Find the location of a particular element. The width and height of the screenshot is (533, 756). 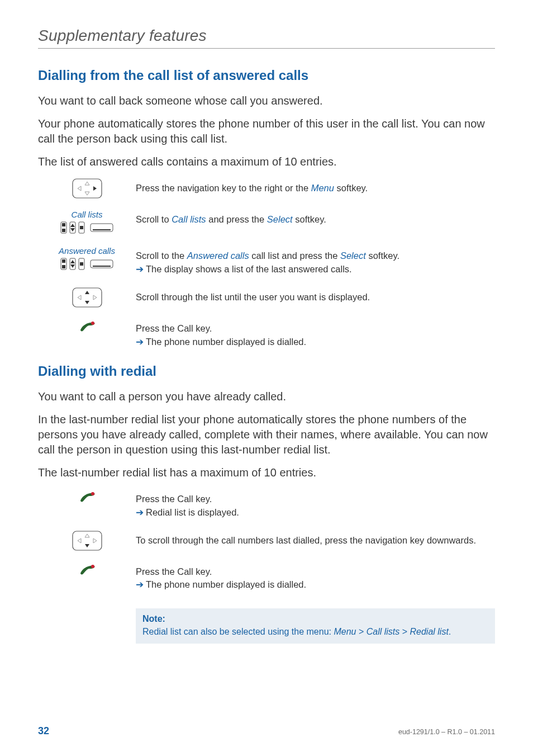

step-row: Scroll through the list until the user y… is located at coordinates (266, 297).